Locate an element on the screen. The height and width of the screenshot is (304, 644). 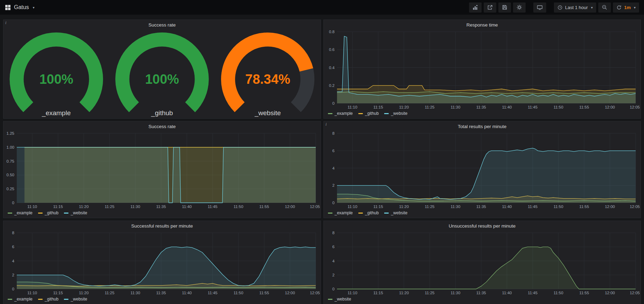
zoom-out-button is located at coordinates (605, 8).